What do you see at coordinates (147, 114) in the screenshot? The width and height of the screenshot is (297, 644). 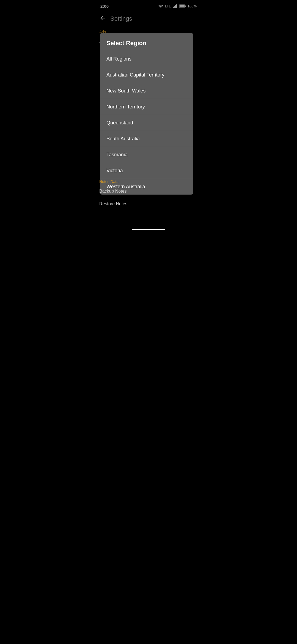 I see `select-region-dialog: Select Region All Regions Australian Cap…` at bounding box center [147, 114].